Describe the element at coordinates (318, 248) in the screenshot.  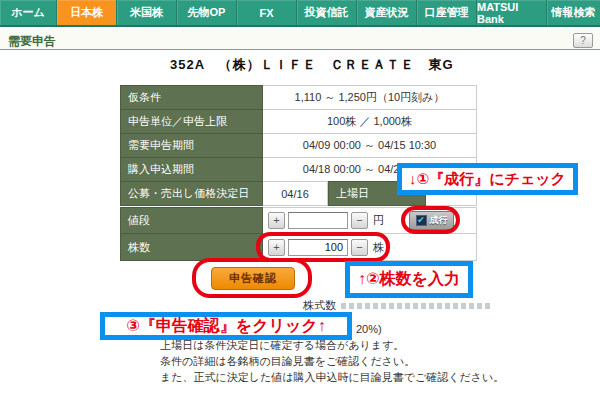
I see `shares-input` at that location.